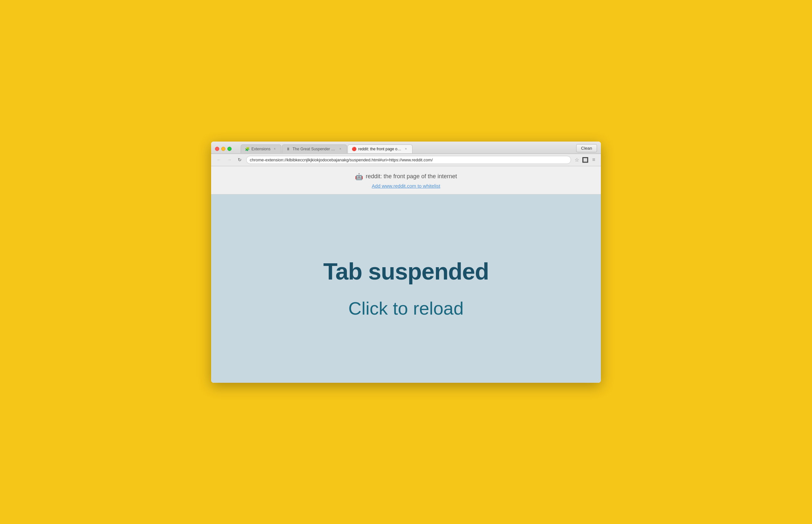 The height and width of the screenshot is (524, 812). I want to click on tab-reddit: 🔴 reddit: the front page of the… ×, so click(380, 149).